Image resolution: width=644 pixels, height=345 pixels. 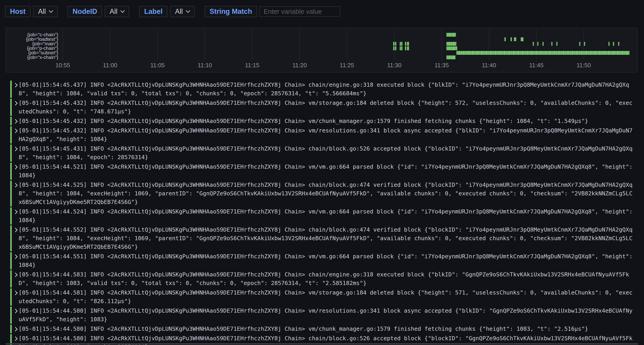 What do you see at coordinates (179, 11) in the screenshot?
I see `variable-label-value: All` at bounding box center [179, 11].